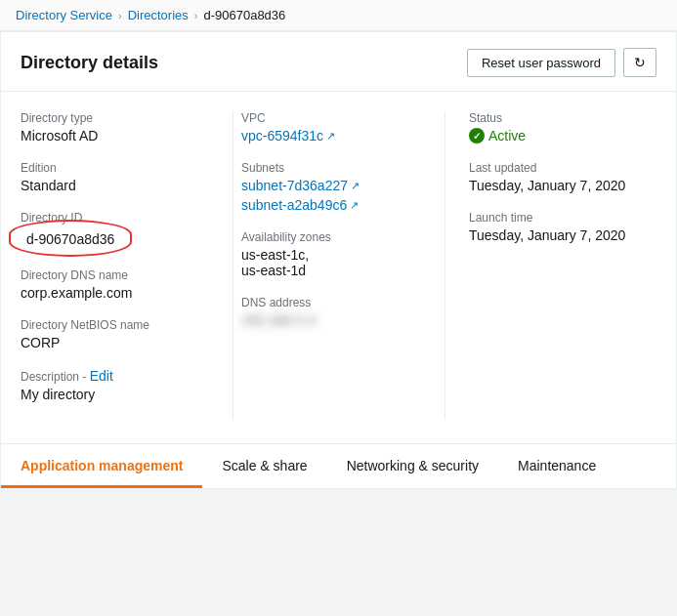  Describe the element at coordinates (551, 118) in the screenshot. I see `detail-label-status: Status` at that location.